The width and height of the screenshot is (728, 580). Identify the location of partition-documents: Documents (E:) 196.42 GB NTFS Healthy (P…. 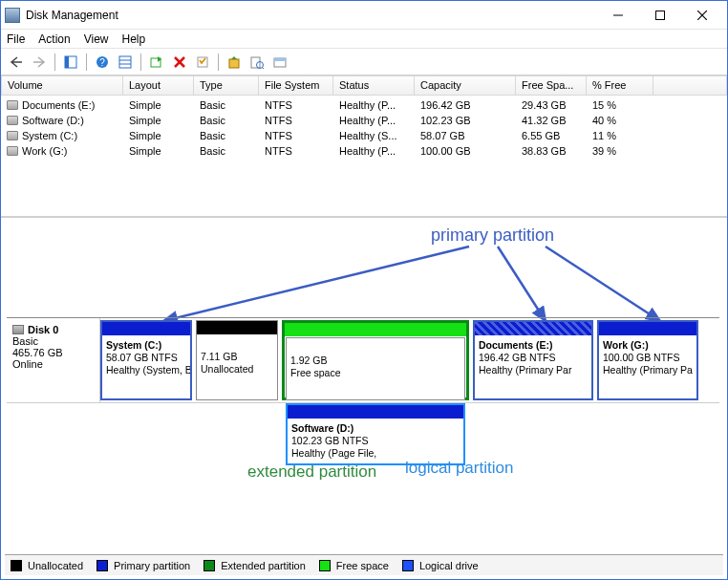
(533, 360).